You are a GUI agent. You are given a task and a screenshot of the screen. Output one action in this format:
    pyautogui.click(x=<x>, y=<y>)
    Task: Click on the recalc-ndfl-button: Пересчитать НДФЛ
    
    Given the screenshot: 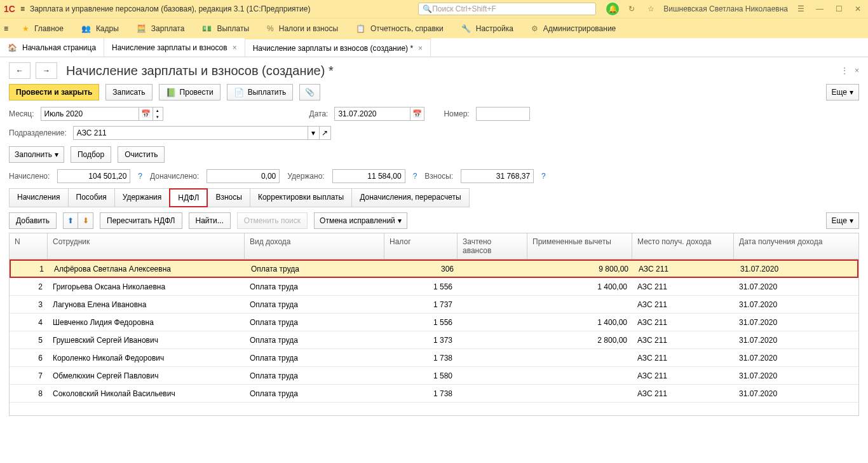 What is the action you would take?
    pyautogui.click(x=141, y=221)
    